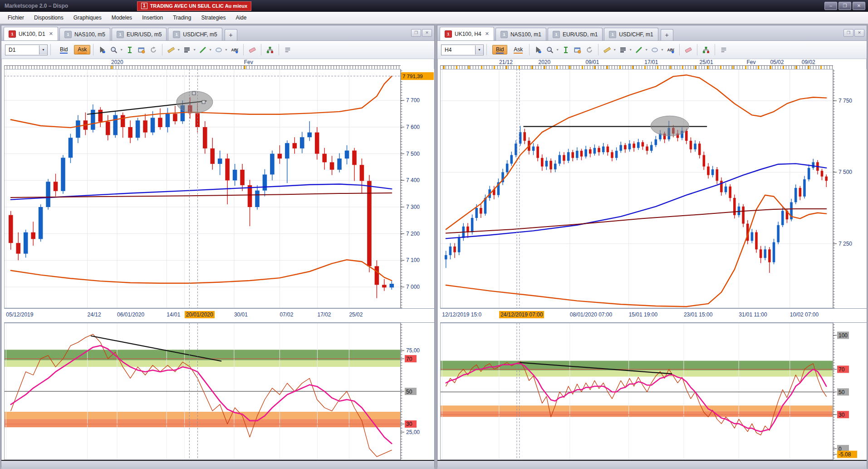  Describe the element at coordinates (636, 35) in the screenshot. I see `tab-label: USD/CHF, m1` at that location.